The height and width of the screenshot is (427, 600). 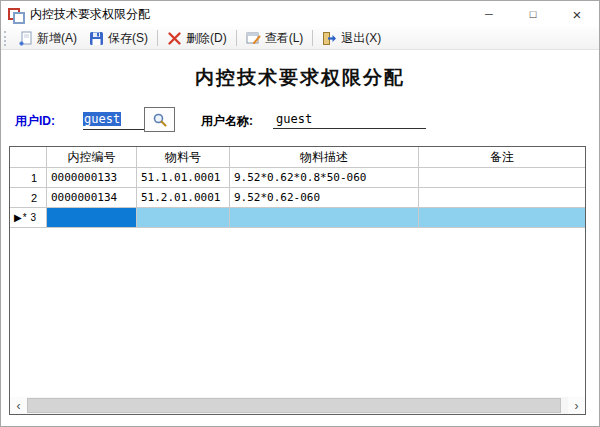 I want to click on new-row-indicator-icon: ▶*, so click(x=21, y=218).